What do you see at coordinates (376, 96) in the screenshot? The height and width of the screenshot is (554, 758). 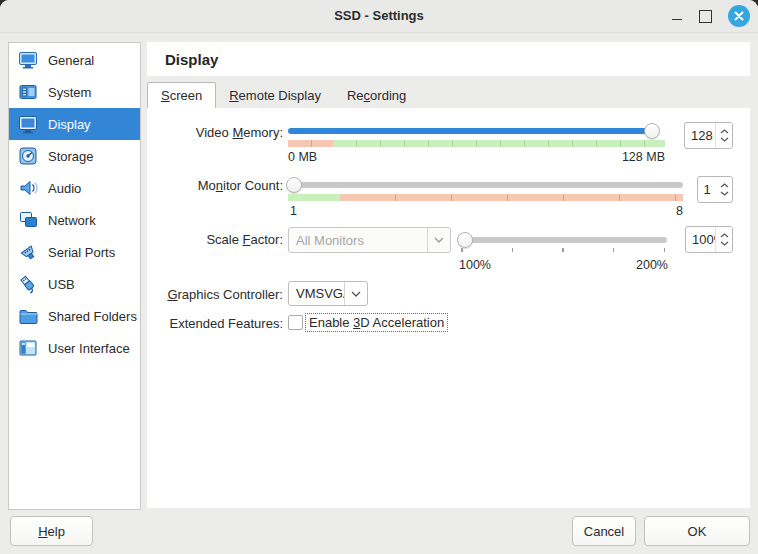 I see `tab-recording: Recording` at bounding box center [376, 96].